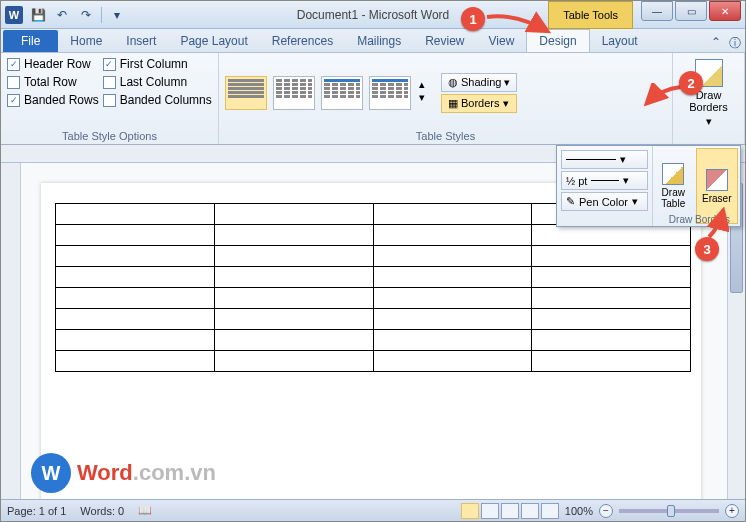 This screenshot has height=522, width=746. I want to click on chk-last-column-label: Last Column, so click(154, 82).